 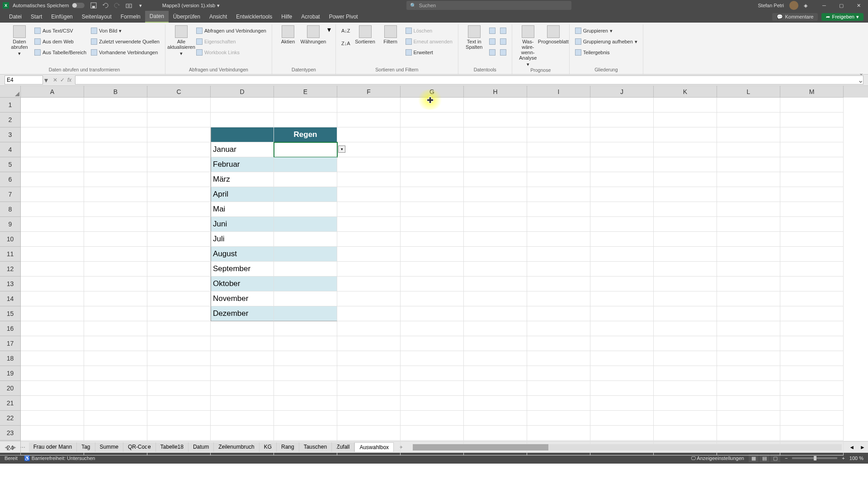 I want to click on col-header: A, so click(x=52, y=92).